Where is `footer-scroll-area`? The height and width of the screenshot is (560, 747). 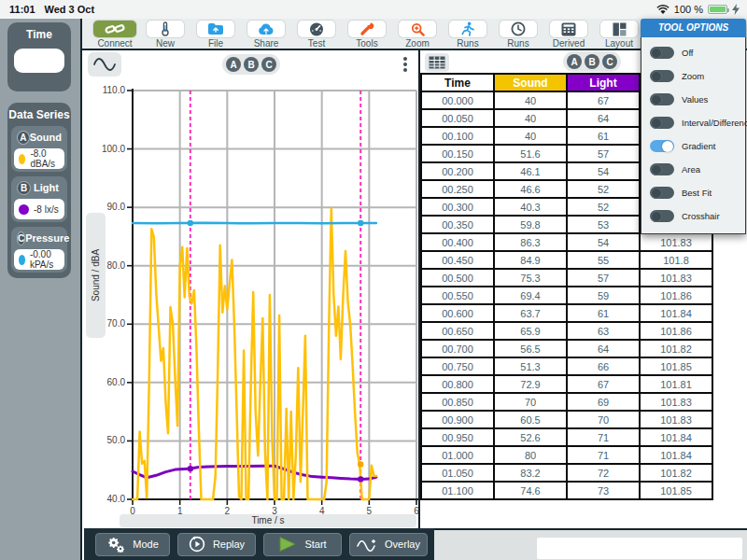 footer-scroll-area is located at coordinates (640, 549).